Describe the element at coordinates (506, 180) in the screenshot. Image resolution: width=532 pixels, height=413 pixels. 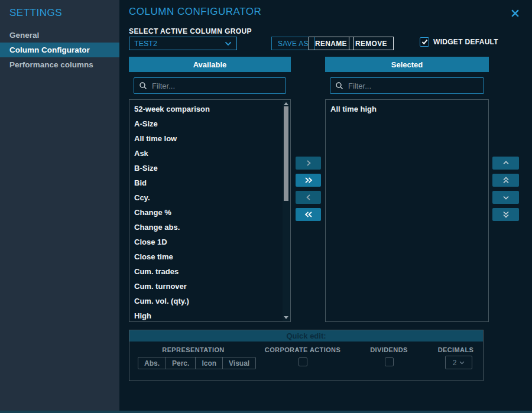
I see `move-top-button` at that location.